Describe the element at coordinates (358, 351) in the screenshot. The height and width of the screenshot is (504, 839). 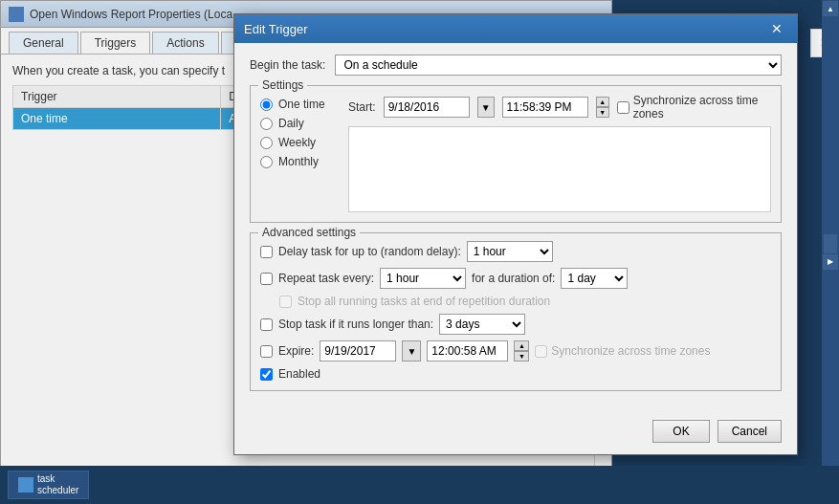
I see `expire-date-input` at that location.